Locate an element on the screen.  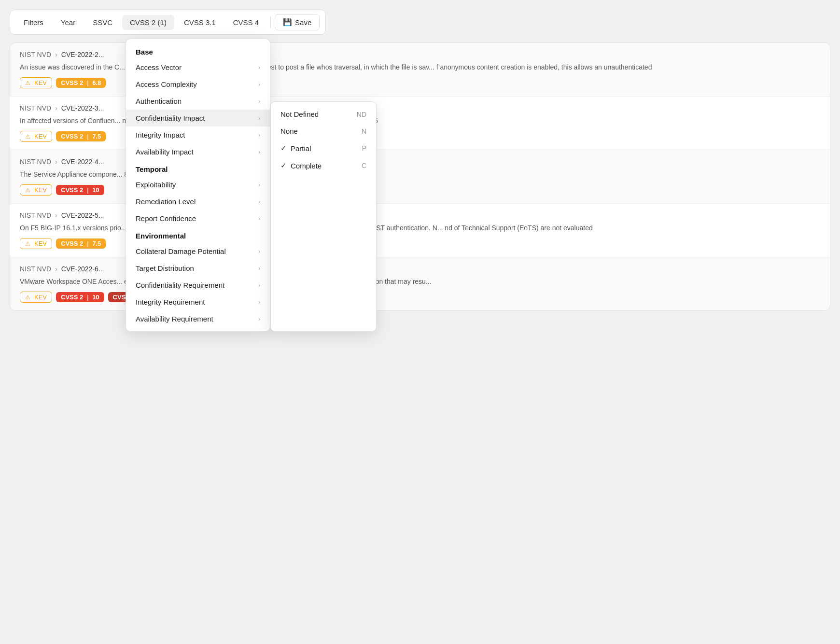
kev-label-5: KEV is located at coordinates (41, 297).